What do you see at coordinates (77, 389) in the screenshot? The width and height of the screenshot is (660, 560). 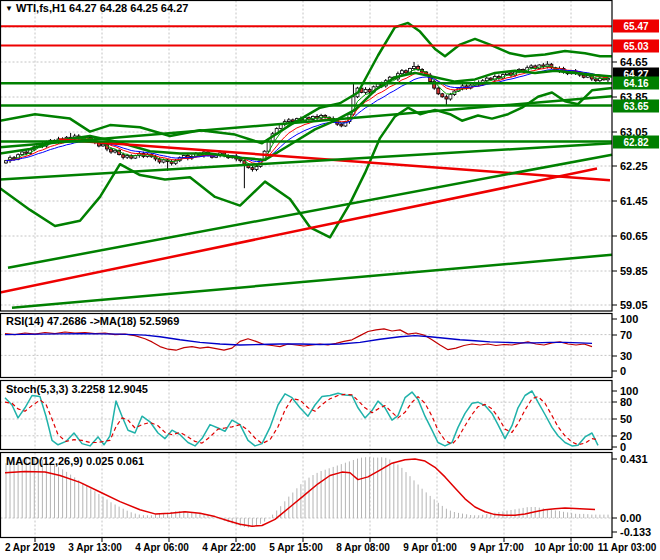 I see `stoch-label: Stoch(5,3,3) 3.2258 12.9045` at bounding box center [77, 389].